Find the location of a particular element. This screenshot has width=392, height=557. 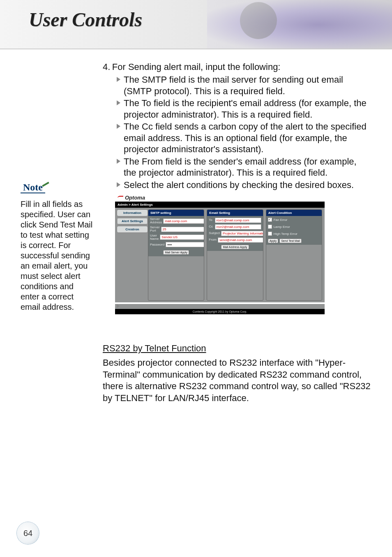

cc-label: Cc is located at coordinates (211, 227).